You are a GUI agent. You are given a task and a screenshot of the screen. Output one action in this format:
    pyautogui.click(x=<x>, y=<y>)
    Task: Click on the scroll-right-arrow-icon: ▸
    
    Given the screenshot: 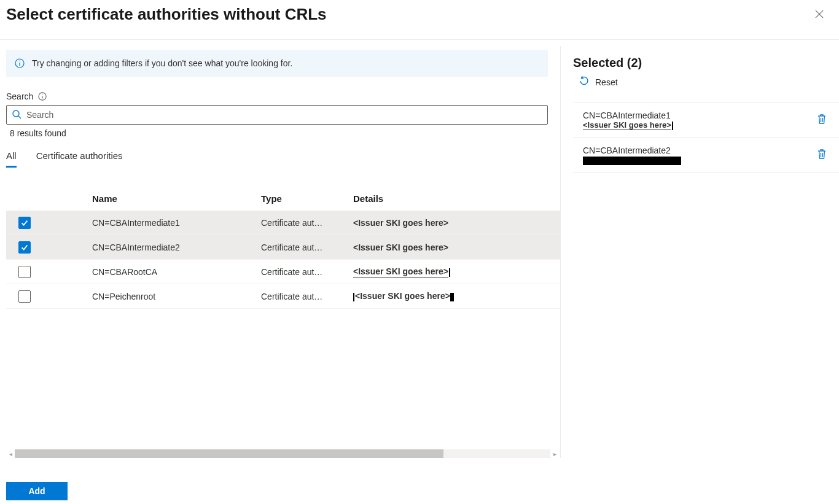 What is the action you would take?
    pyautogui.click(x=555, y=454)
    